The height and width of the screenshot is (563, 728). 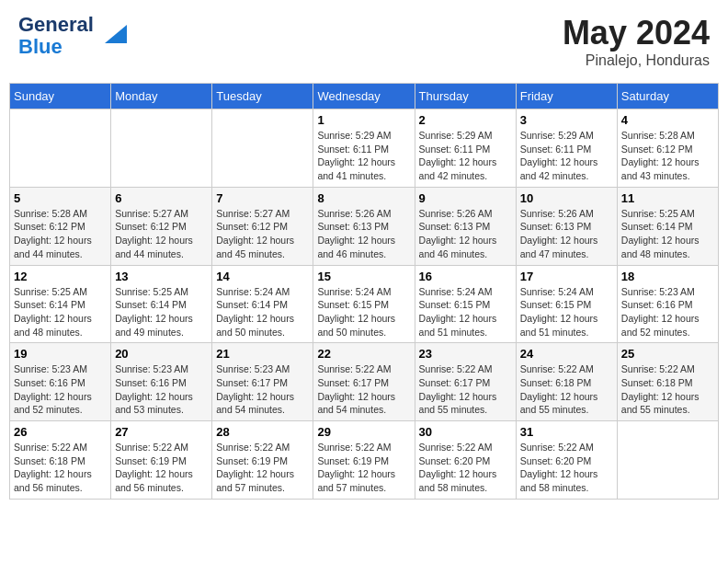 What do you see at coordinates (263, 313) in the screenshot?
I see `day-info: Sunrise: 5:24 AMSunset: 6:14 PMDaylight:…` at bounding box center [263, 313].